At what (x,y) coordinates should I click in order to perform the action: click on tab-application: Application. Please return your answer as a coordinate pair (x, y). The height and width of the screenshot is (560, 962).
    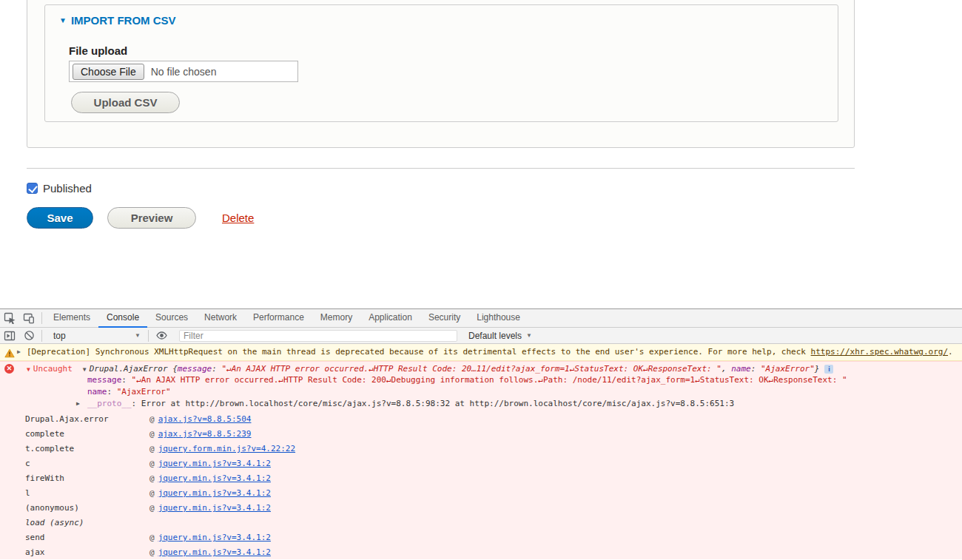
    Looking at the image, I should click on (391, 318).